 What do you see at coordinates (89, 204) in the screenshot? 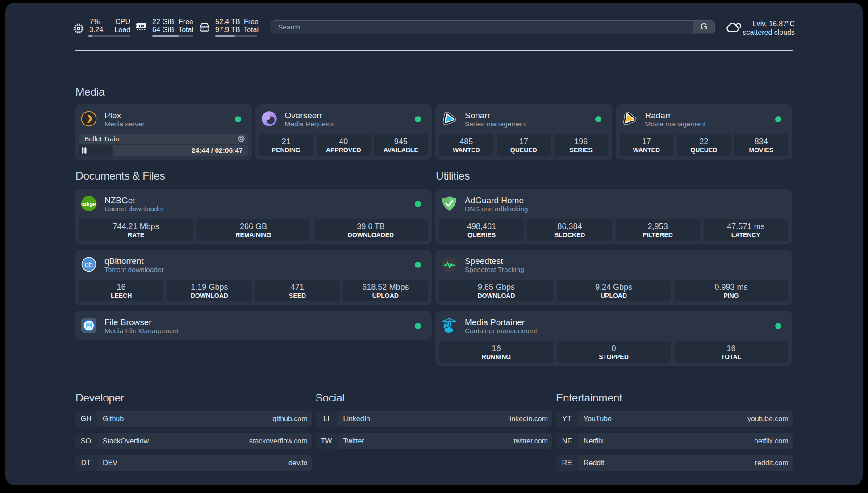
I see `svg-text: nzbget` at bounding box center [89, 204].